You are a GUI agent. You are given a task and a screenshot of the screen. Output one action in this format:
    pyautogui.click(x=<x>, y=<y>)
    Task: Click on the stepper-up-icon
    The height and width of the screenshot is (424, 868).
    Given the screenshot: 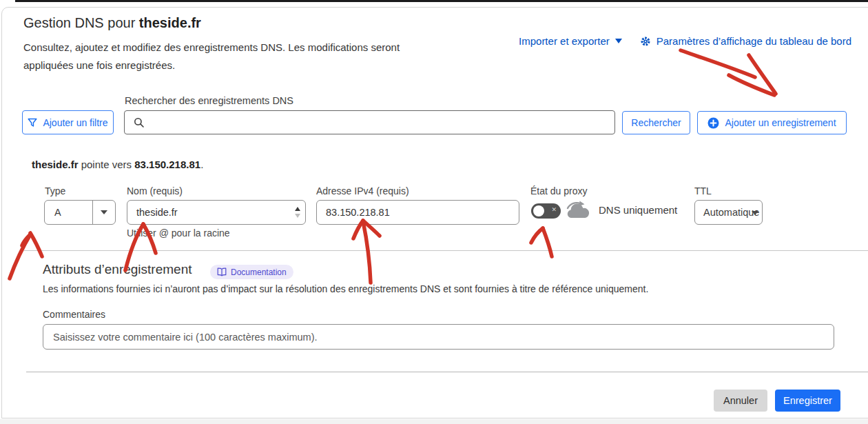 What is the action you would take?
    pyautogui.click(x=298, y=209)
    